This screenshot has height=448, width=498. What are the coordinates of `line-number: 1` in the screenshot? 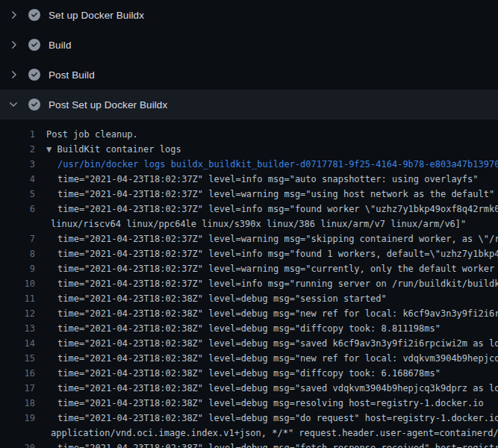 It's located at (18, 134).